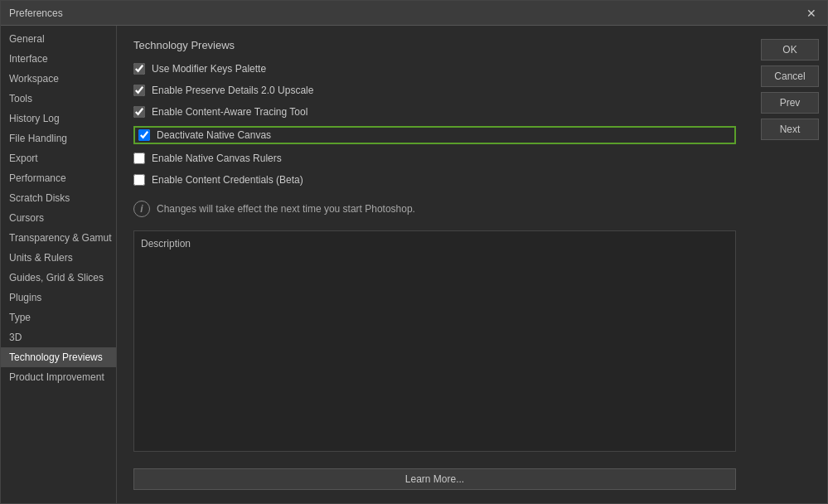 The image size is (828, 504). Describe the element at coordinates (139, 90) in the screenshot. I see `checkbox-enable-preserve-details` at that location.